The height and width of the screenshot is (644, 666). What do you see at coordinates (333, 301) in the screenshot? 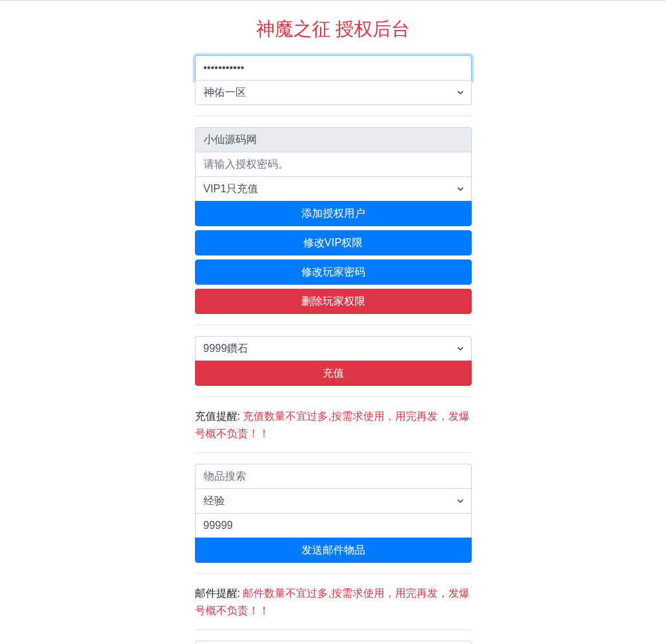
I see `delete-player-permission-button: 删除玩家权限` at bounding box center [333, 301].